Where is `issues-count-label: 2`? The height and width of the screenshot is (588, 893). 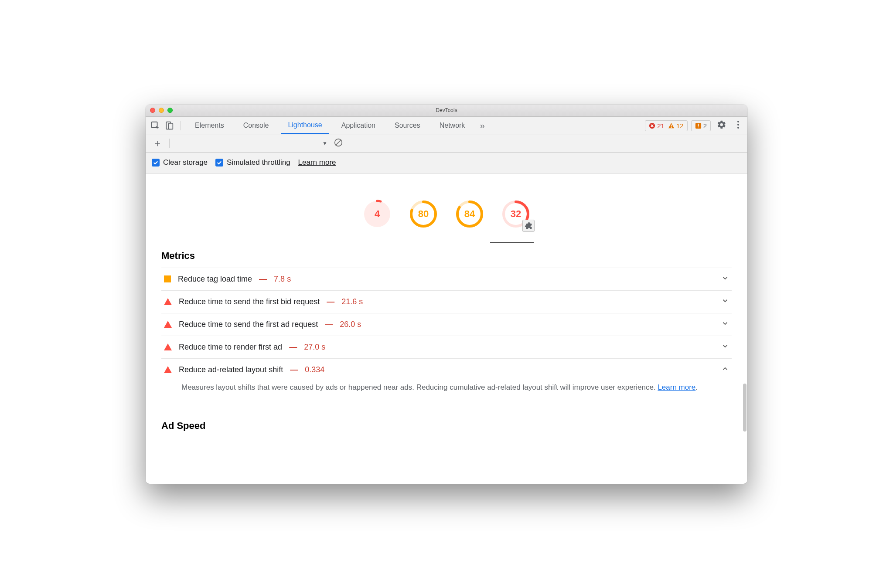 issues-count-label: 2 is located at coordinates (705, 126).